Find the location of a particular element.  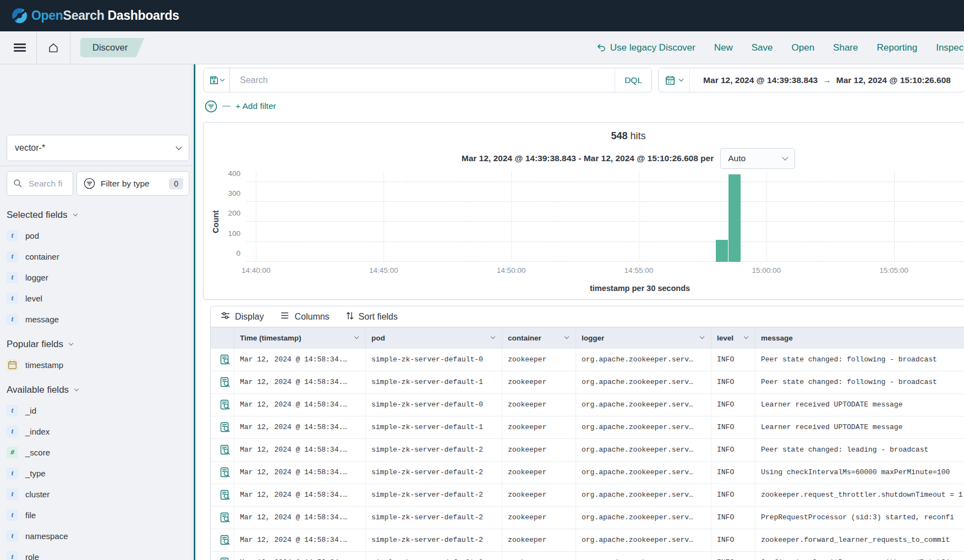

x-gridline is located at coordinates (895, 217).